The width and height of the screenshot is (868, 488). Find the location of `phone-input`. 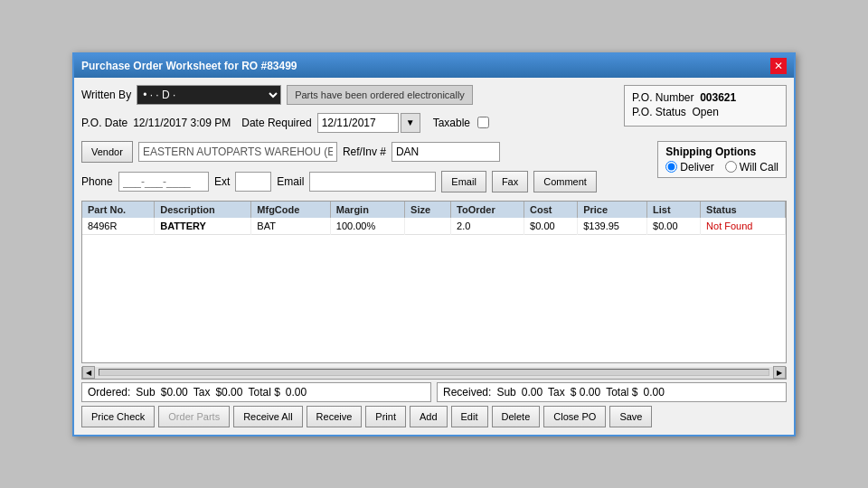

phone-input is located at coordinates (164, 182).